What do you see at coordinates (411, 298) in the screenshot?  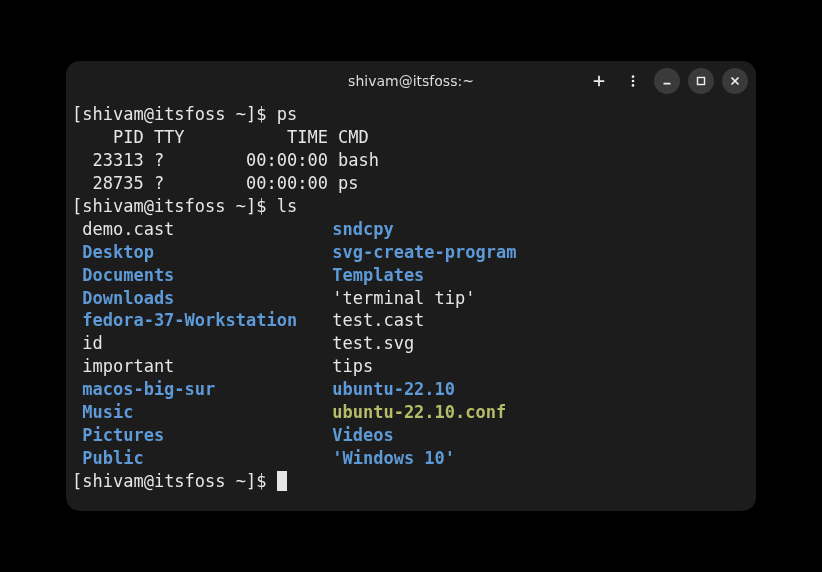 I see `ls-row: Downloads 'terminal tip'` at bounding box center [411, 298].